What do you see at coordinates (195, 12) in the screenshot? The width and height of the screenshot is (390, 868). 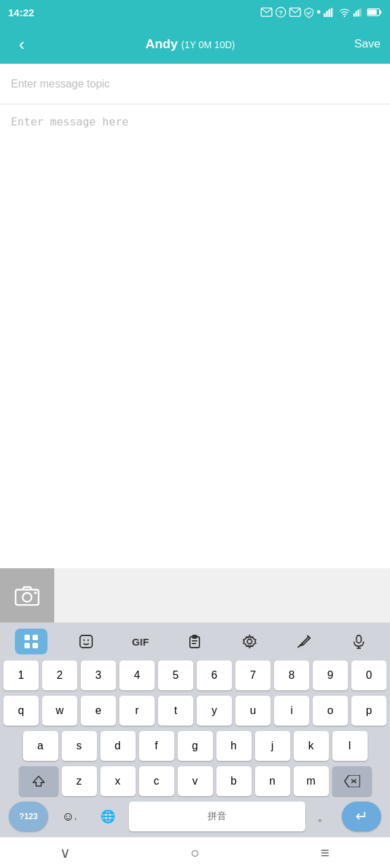 I see `status-bar: 14:22 ? •` at bounding box center [195, 12].